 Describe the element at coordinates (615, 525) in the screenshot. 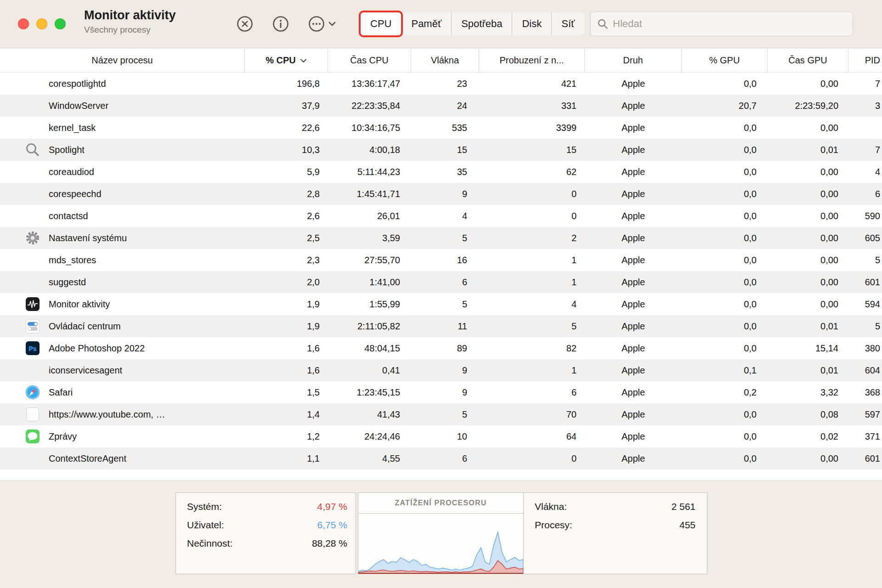

I see `stat-row: Procesy:455` at that location.